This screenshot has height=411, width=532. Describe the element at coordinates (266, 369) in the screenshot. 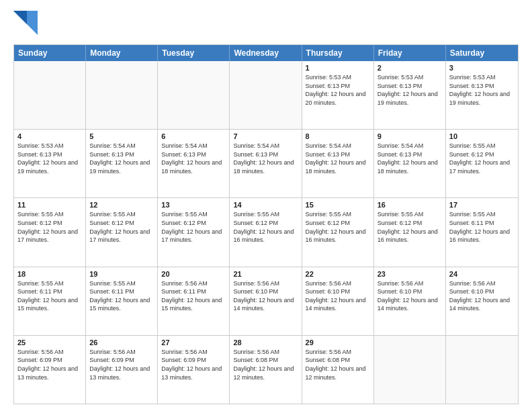

I see `cell-w5-d4: 28Sunrise: 5:56 AMSunset: 6:08 PMDayligh…` at that location.